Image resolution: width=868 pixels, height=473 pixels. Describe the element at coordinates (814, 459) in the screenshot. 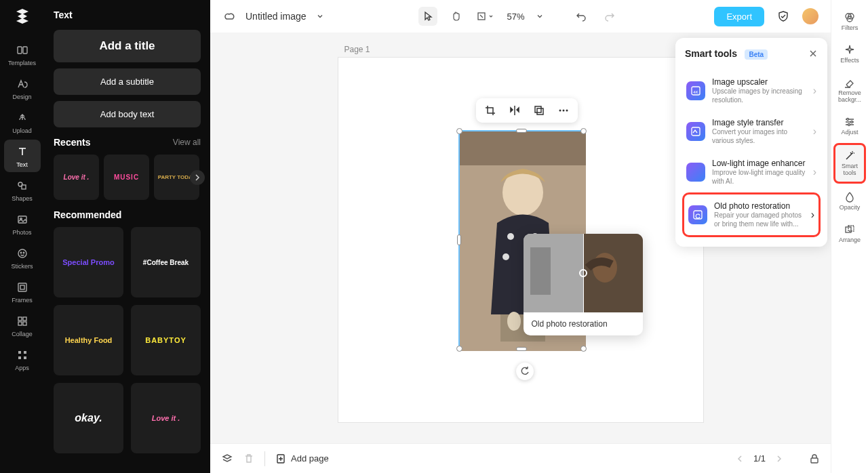

I see `lock-button` at that location.